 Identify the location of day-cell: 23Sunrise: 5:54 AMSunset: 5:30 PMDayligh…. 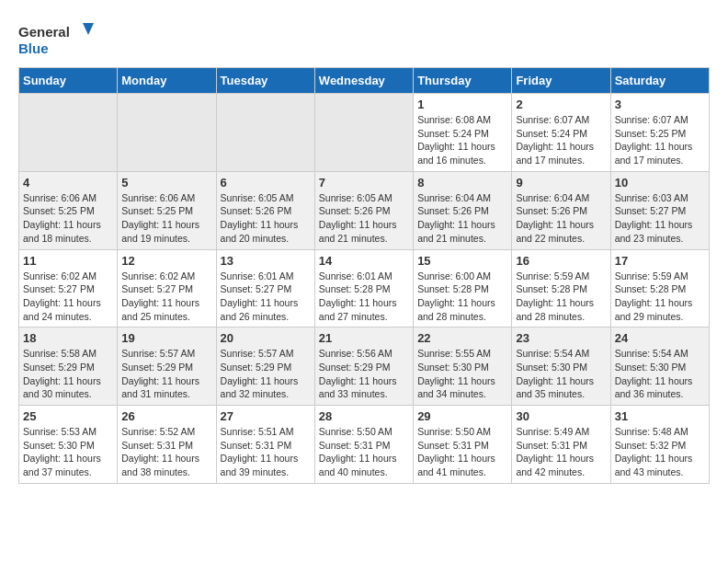
(561, 366).